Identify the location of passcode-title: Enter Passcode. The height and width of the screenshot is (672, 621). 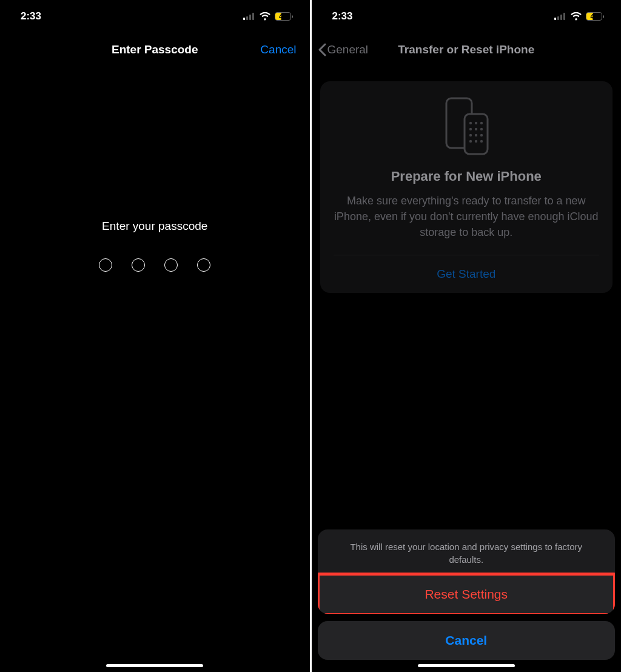
(155, 50).